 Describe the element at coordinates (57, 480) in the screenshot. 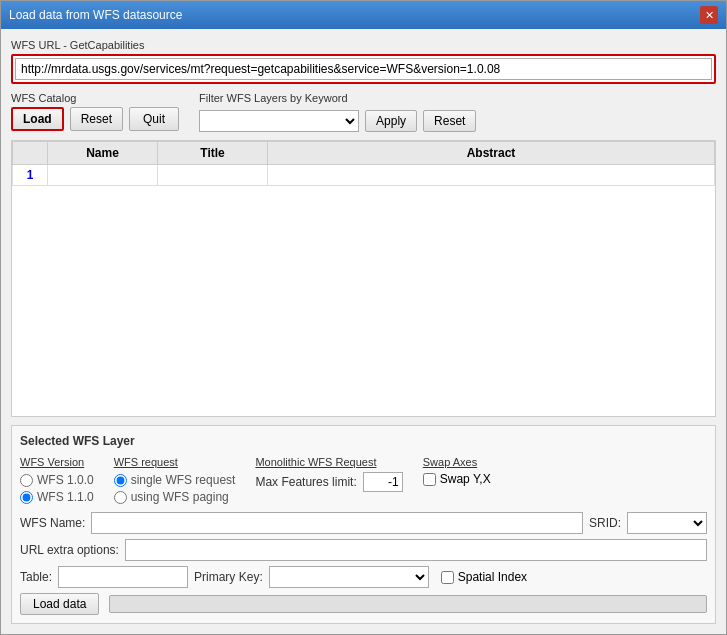

I see `wfs-version-group: WFS Version WFS 1.0.0 WFS 1.1.0` at that location.